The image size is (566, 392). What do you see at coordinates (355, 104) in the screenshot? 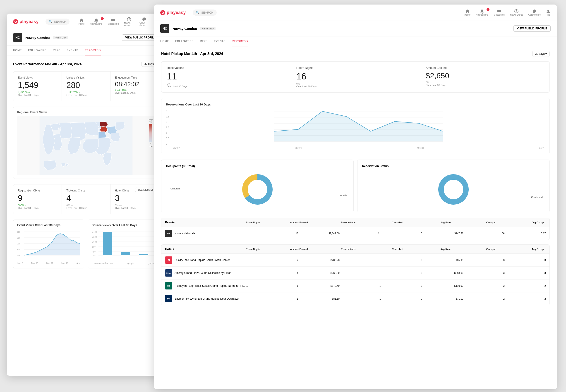
I see `reservations-chart-title: Reservations Over Last 30 Days` at bounding box center [355, 104].